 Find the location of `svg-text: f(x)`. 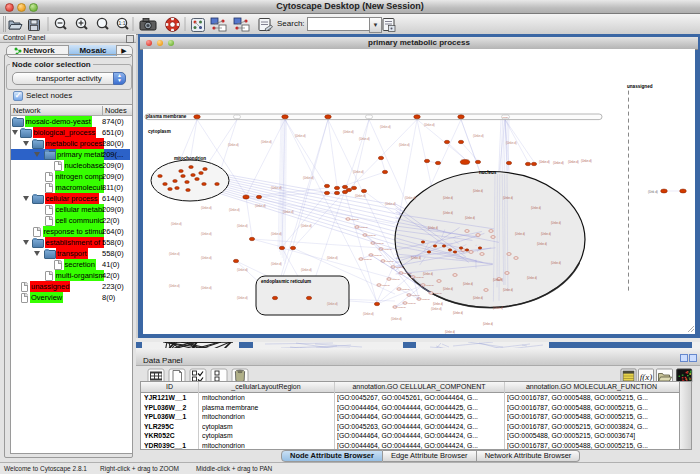

svg-text: f(x) is located at coordinates (646, 377).